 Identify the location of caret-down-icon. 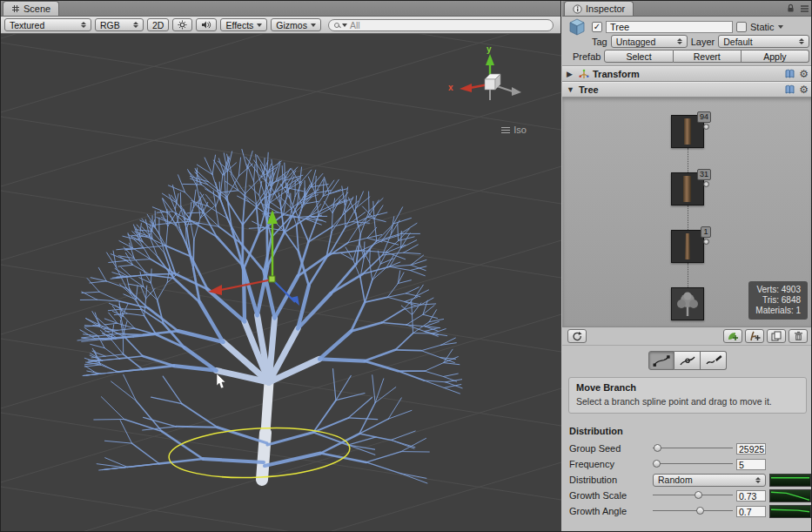
(259, 25).